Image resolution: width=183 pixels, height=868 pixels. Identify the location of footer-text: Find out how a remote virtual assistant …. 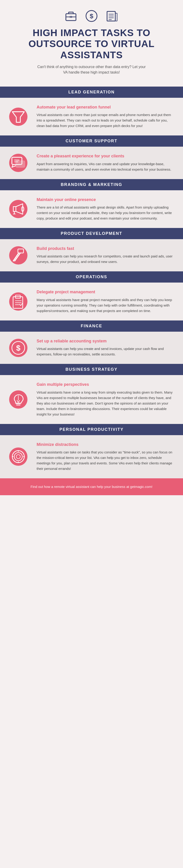
(92, 487).